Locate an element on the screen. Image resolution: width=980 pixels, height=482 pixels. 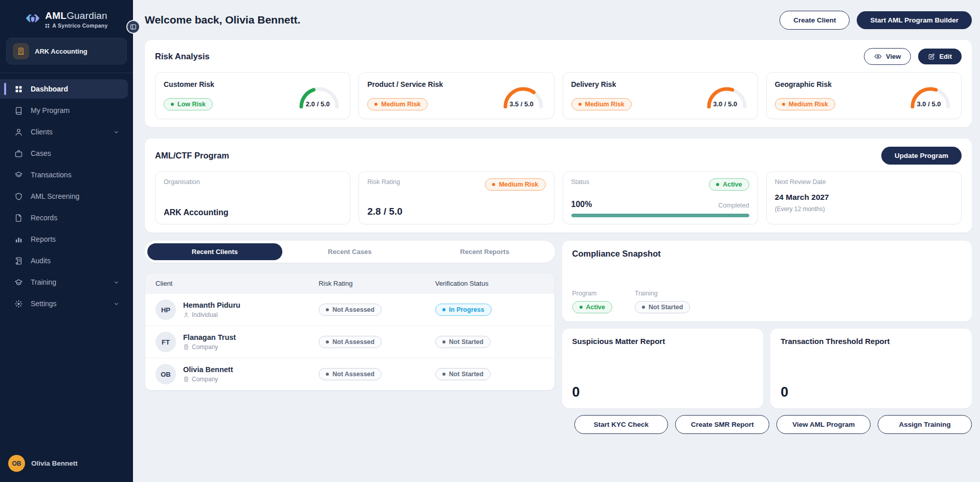
layers-icon is located at coordinates (18, 175).